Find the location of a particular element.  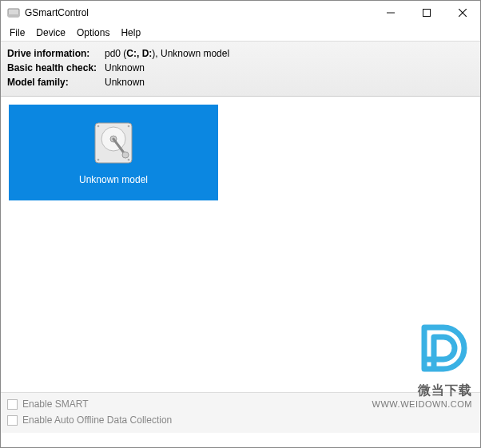

bottom-panel: Enable SMART Enable Auto Offline Data Co… is located at coordinates (240, 412).